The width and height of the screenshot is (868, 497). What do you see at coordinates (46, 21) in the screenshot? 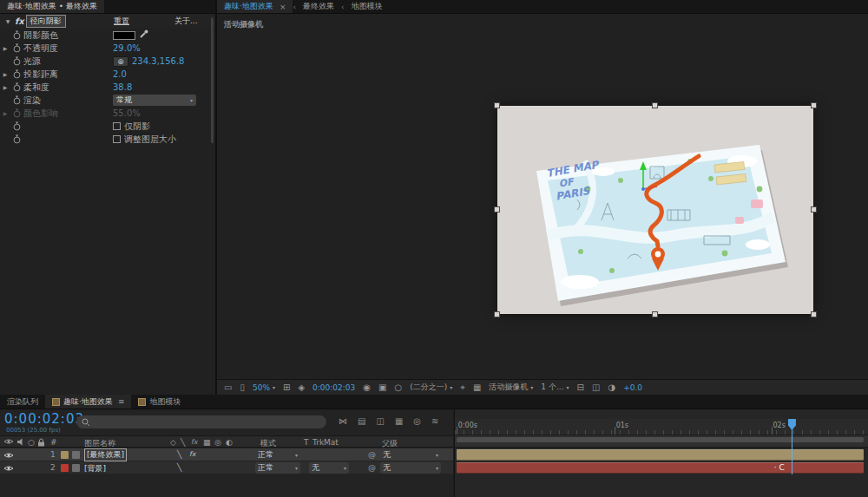
I see `effect-name: 径向阴影` at bounding box center [46, 21].